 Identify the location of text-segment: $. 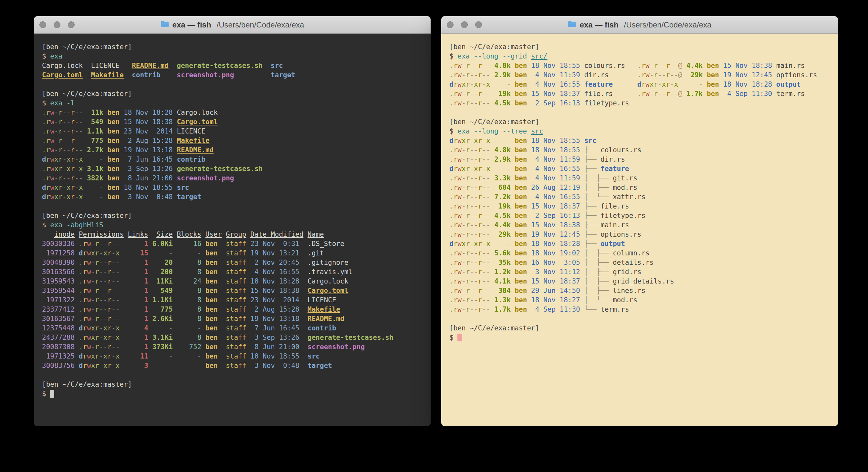
(46, 225).